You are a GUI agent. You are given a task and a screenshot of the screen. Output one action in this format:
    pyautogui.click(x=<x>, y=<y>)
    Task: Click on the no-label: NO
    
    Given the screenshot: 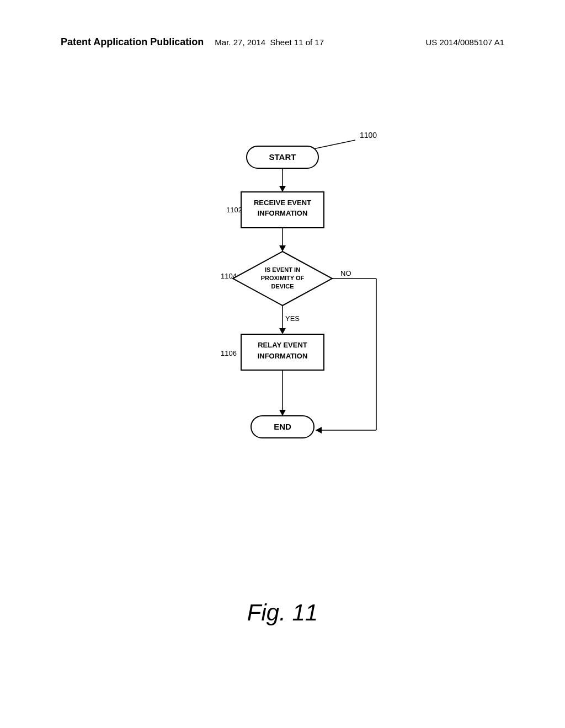 What is the action you would take?
    pyautogui.click(x=346, y=274)
    